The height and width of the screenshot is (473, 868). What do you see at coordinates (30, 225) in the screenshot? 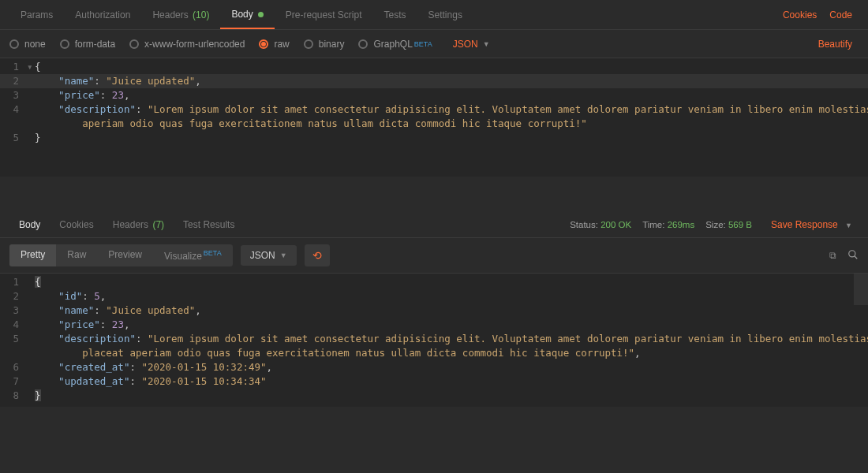
I see `response-tab-body: Body` at bounding box center [30, 225].